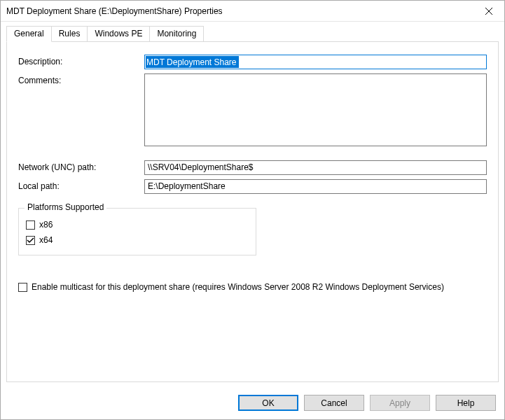 This screenshot has height=420, width=505. Describe the element at coordinates (29, 34) in the screenshot. I see `tab-general: General` at that location.